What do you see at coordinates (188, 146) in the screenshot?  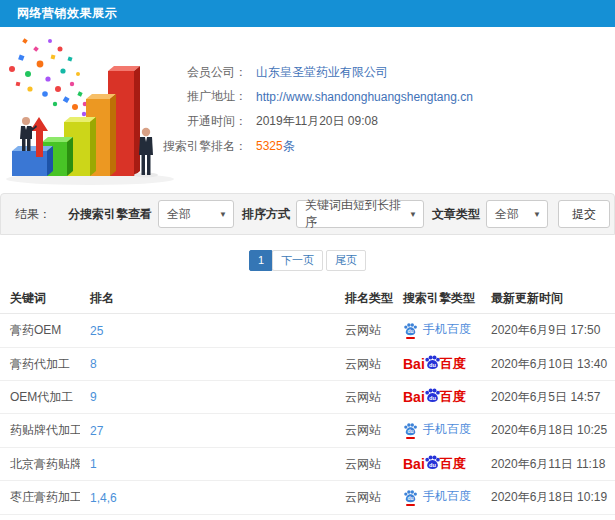 I see `info-label: 搜索引擎排名：` at bounding box center [188, 146].